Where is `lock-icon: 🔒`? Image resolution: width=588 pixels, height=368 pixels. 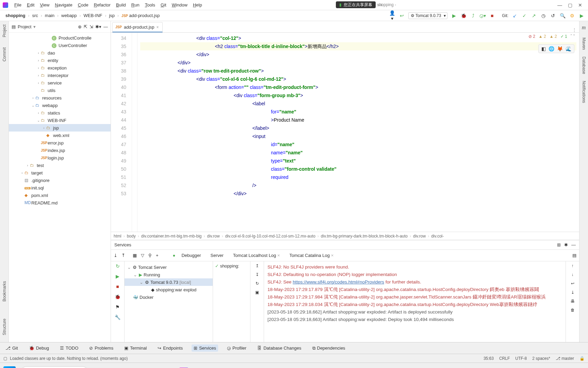
lock-icon: 🔒 is located at coordinates (582, 358).